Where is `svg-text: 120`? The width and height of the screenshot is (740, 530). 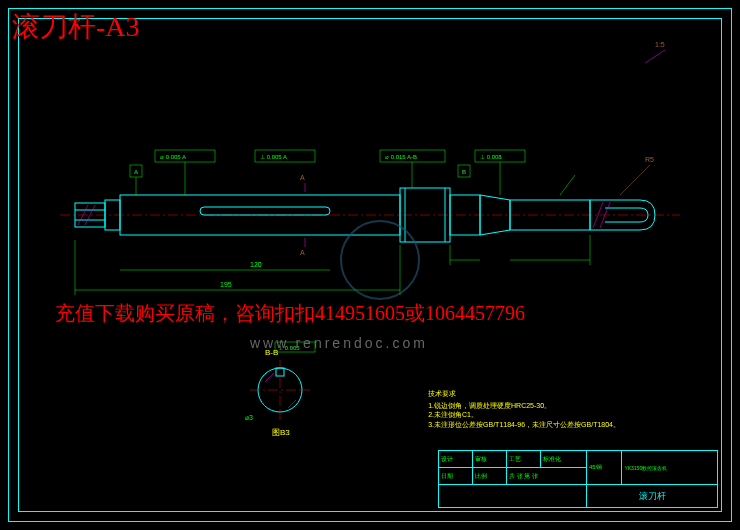 svg-text: 120 is located at coordinates (256, 264).